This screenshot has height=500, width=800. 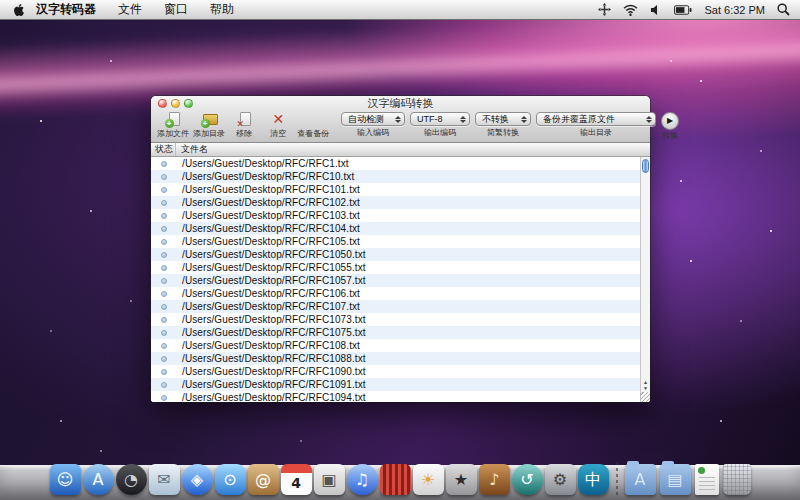 I want to click on table-row: /Users/Guest/Desktop/RFC/RFC108.txt, so click(x=400, y=346).